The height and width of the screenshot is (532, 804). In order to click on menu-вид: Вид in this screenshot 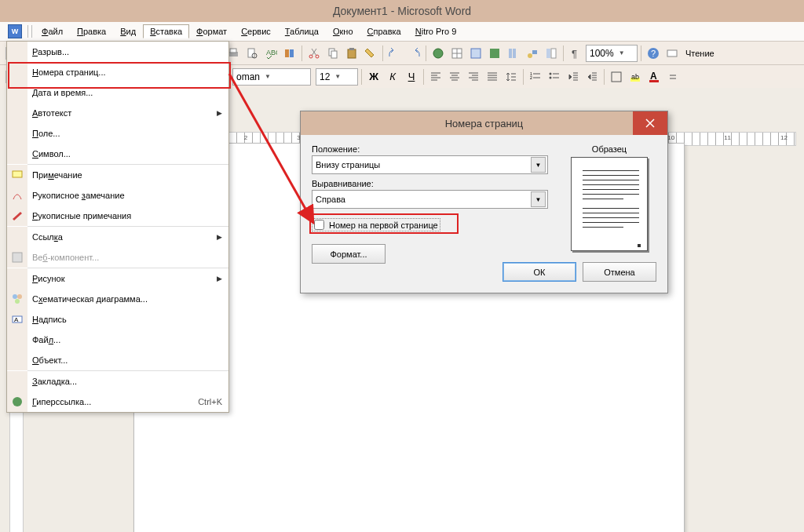, I will do `click(128, 31)`.